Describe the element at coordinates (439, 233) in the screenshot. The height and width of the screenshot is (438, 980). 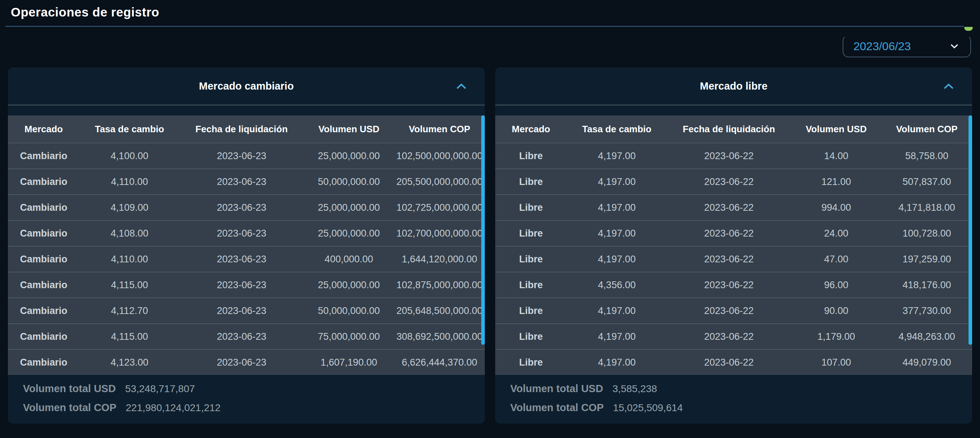
I see `table-cell: 102,700,000,000.00` at that location.